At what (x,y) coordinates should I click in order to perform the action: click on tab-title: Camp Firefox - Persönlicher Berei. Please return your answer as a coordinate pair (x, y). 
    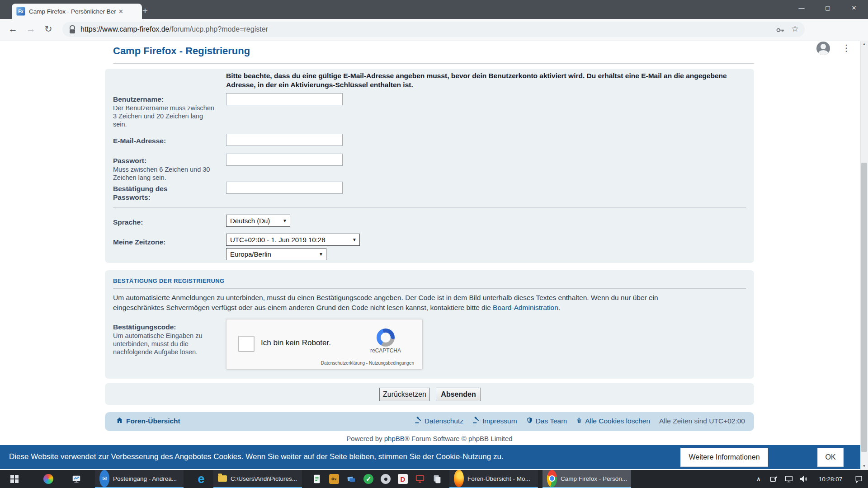
    Looking at the image, I should click on (72, 12).